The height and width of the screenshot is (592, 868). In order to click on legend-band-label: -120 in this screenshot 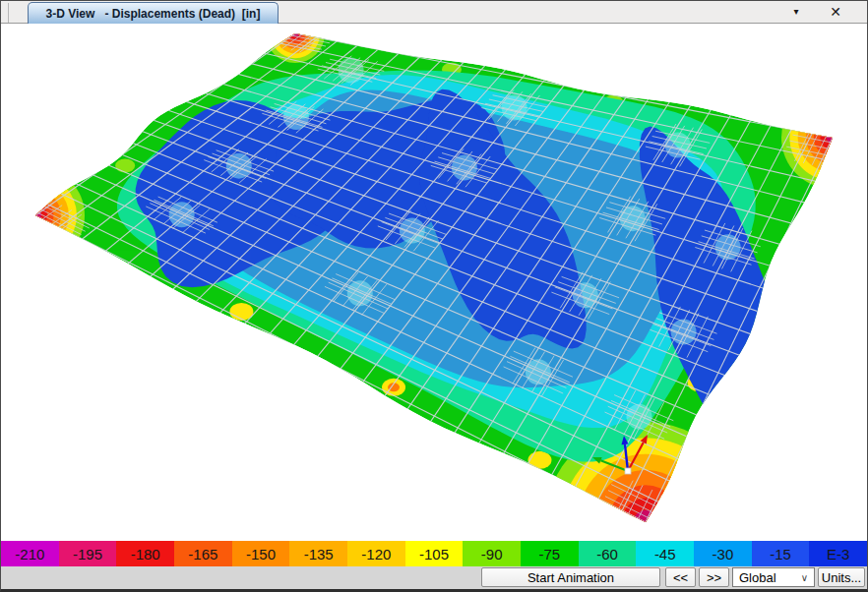, I will do `click(376, 555)`.